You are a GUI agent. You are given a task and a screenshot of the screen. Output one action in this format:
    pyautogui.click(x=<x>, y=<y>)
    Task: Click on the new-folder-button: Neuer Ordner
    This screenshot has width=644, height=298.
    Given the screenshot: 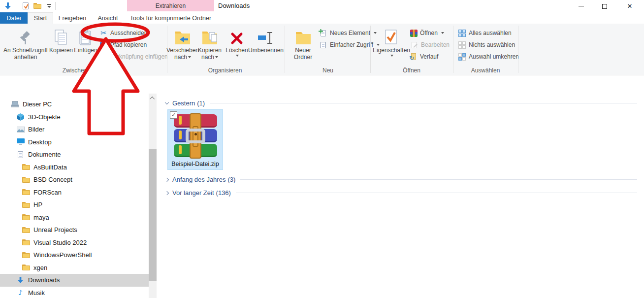 What is the action you would take?
    pyautogui.click(x=303, y=43)
    